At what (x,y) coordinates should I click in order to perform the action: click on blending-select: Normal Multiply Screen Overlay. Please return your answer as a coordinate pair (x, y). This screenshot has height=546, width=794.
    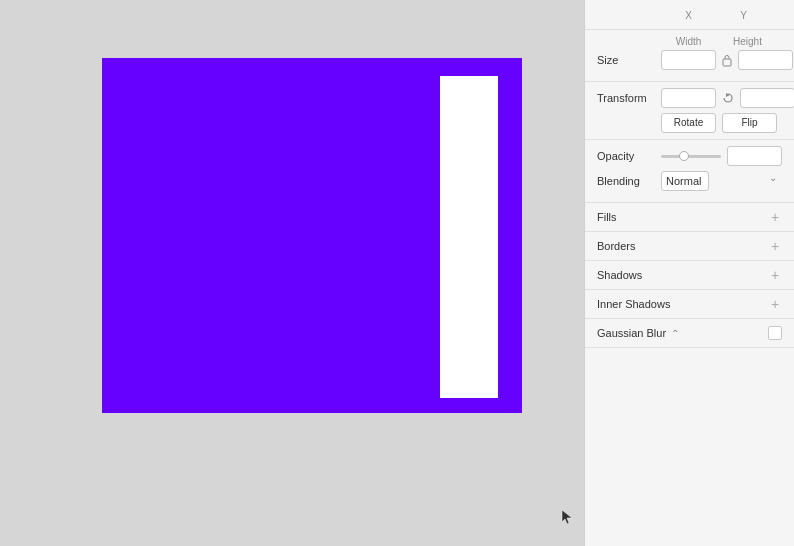
    Looking at the image, I should click on (685, 181).